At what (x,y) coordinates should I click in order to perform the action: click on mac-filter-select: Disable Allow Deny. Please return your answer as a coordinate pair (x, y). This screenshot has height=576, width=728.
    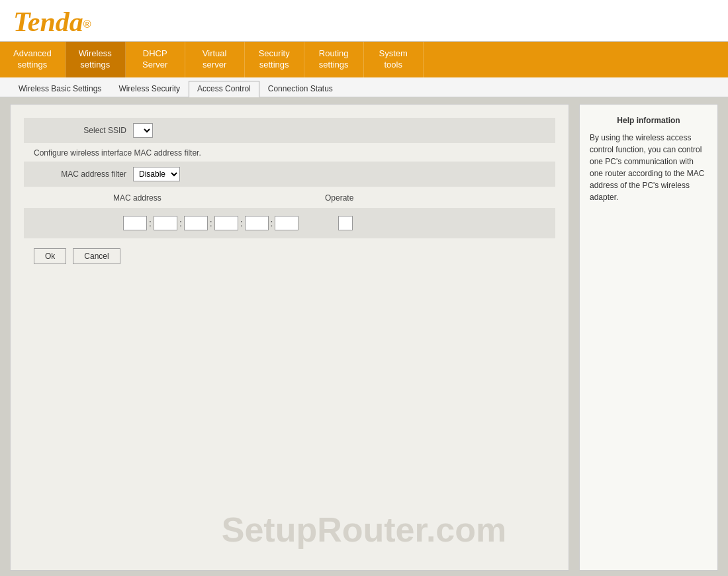
    Looking at the image, I should click on (156, 174).